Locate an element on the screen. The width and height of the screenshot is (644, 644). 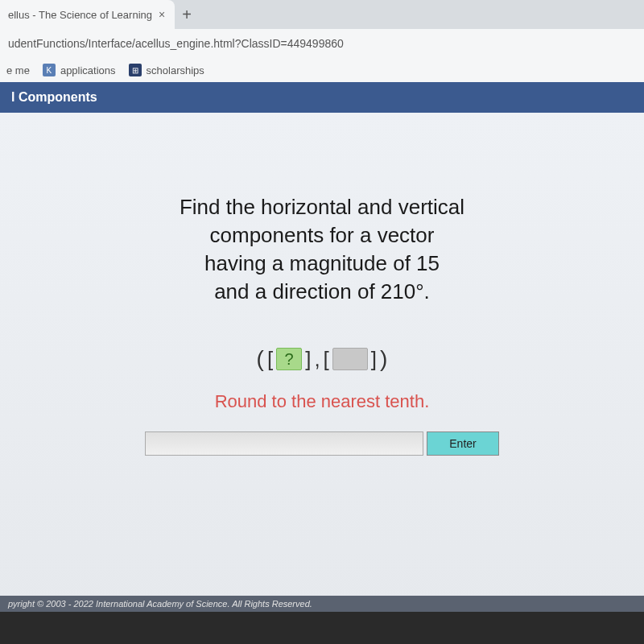
answer-input is located at coordinates (284, 444).